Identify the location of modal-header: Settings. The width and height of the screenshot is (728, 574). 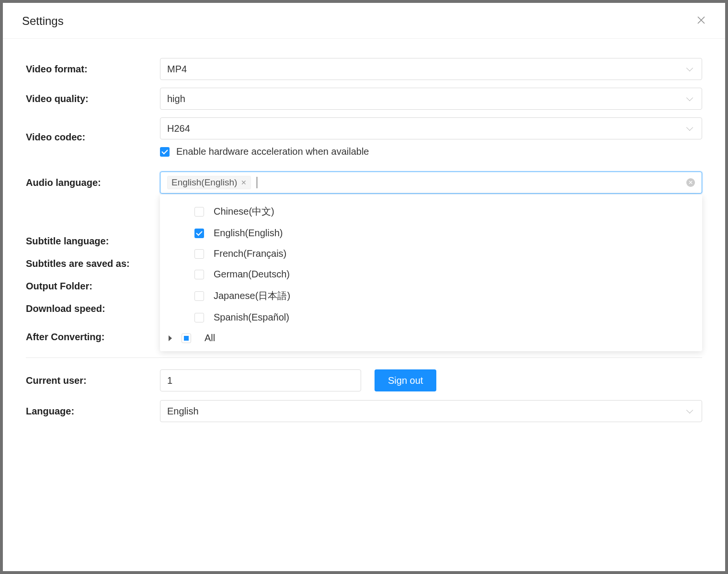
(364, 21).